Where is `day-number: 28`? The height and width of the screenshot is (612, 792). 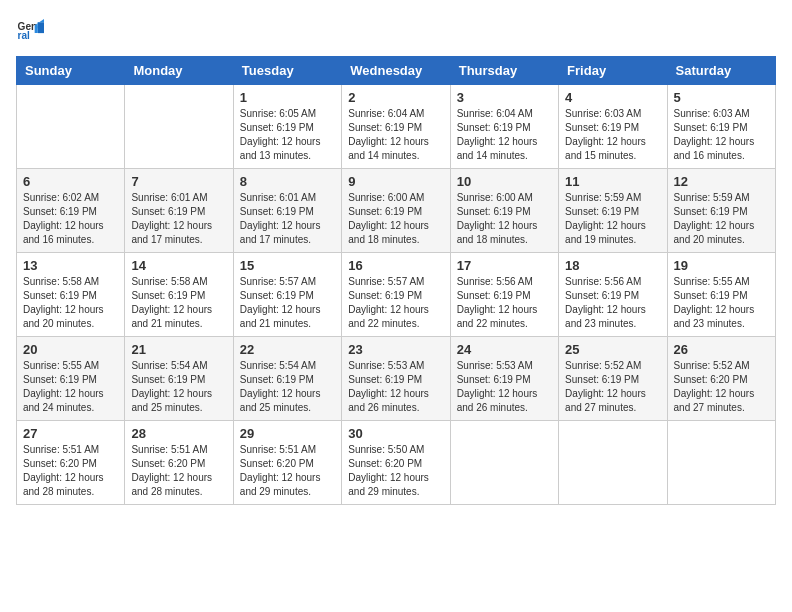 day-number: 28 is located at coordinates (178, 434).